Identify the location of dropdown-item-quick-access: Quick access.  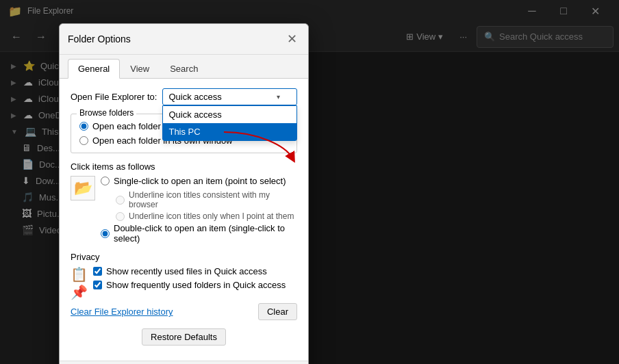
(230, 115).